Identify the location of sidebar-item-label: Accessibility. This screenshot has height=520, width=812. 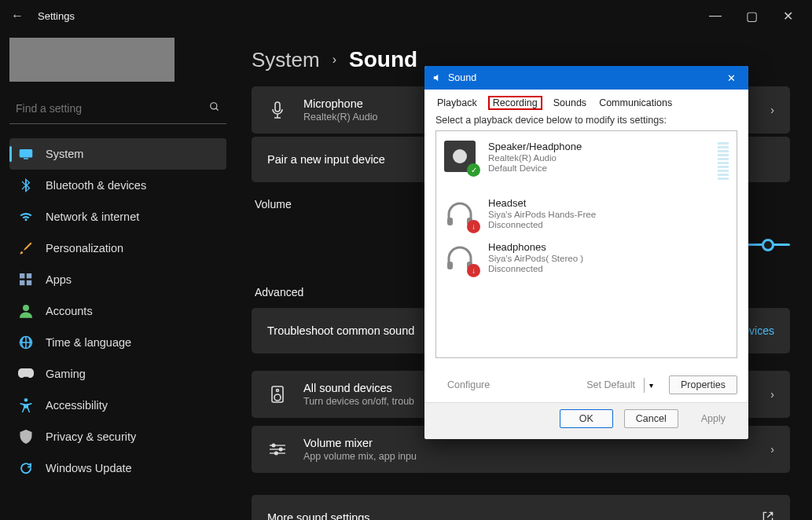
(77, 405).